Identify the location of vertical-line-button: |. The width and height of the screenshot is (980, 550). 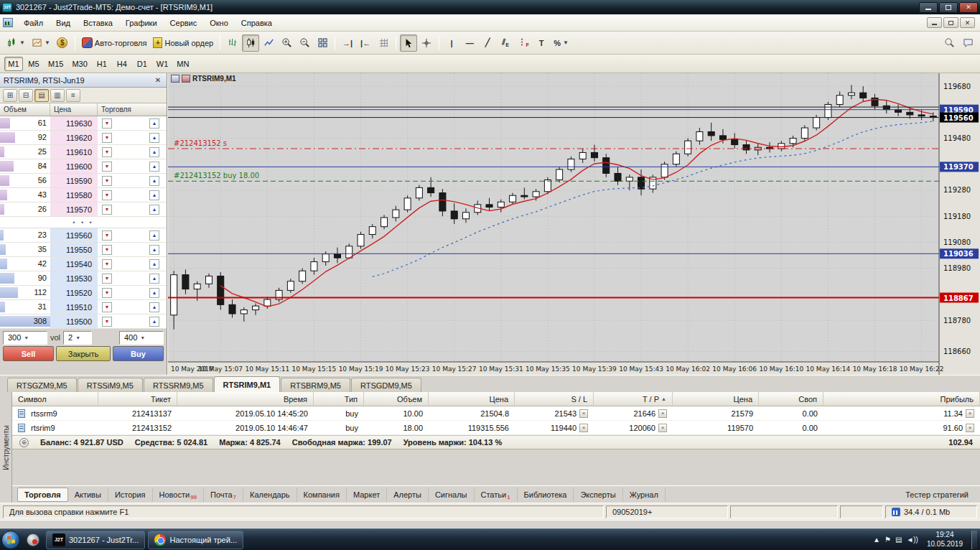
(452, 43).